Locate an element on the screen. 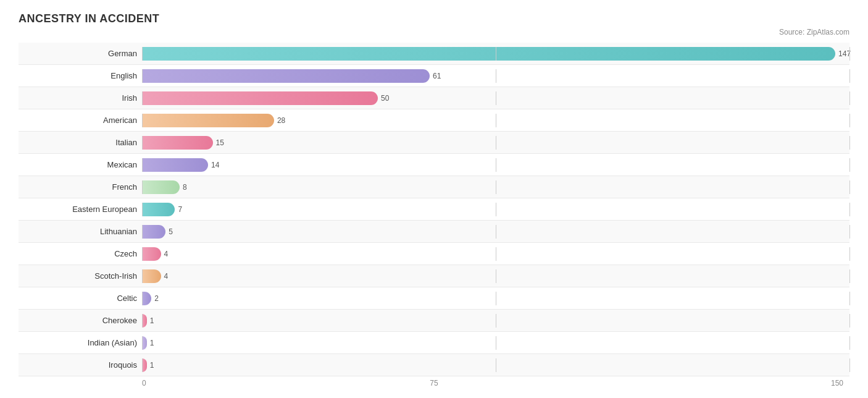 This screenshot has width=868, height=398. x-axis-label: 75 is located at coordinates (433, 383).